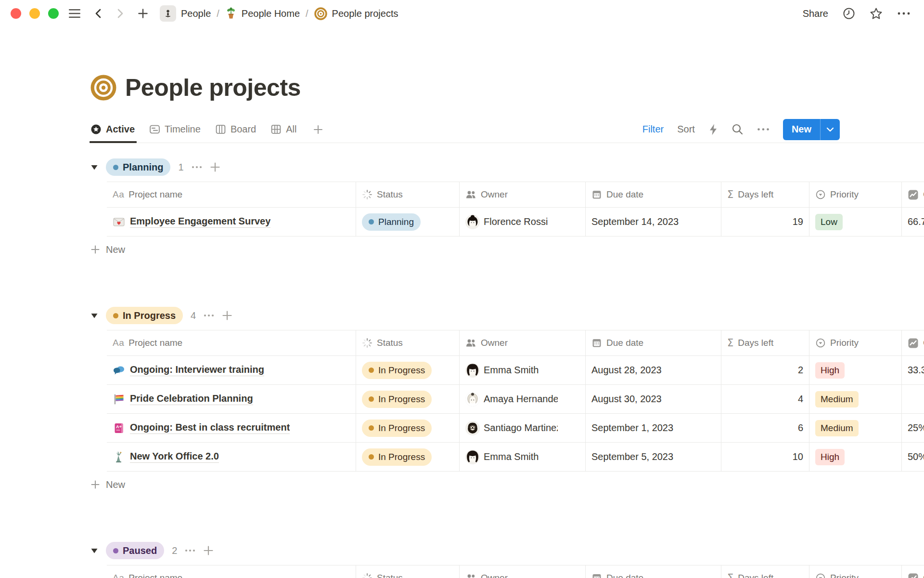  Describe the element at coordinates (391, 222) in the screenshot. I see `status-badge: Planning` at that location.